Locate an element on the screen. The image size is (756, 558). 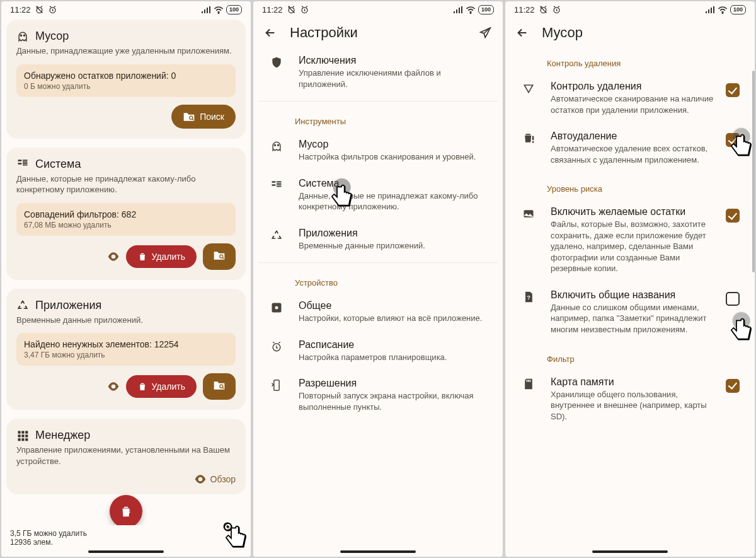
row-title: Приложения is located at coordinates (393, 233).